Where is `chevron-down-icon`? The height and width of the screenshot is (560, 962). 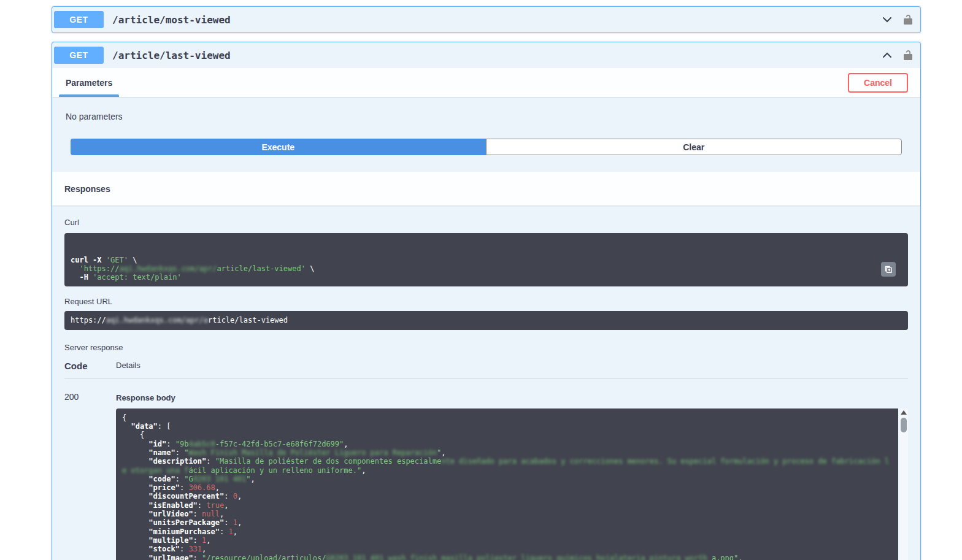 chevron-down-icon is located at coordinates (887, 20).